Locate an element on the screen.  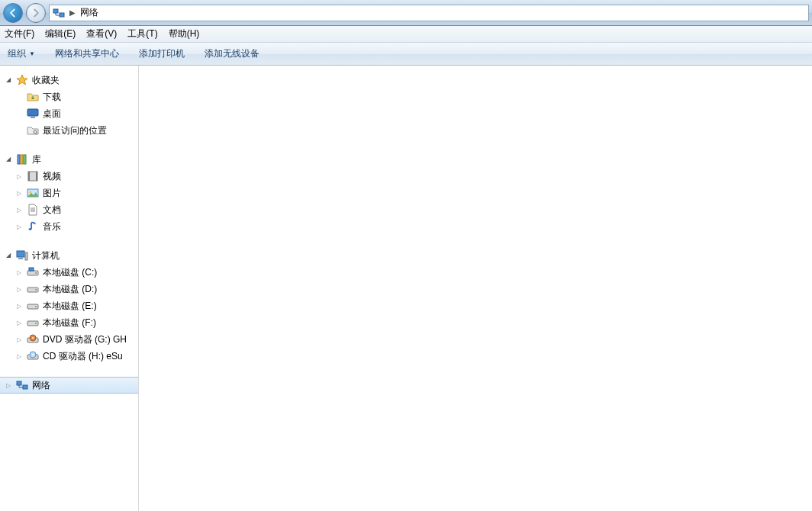
toolbar: 组织 ▼ 网络和共享中心 添加打印机 添加无线设备 is located at coordinates (406, 54).